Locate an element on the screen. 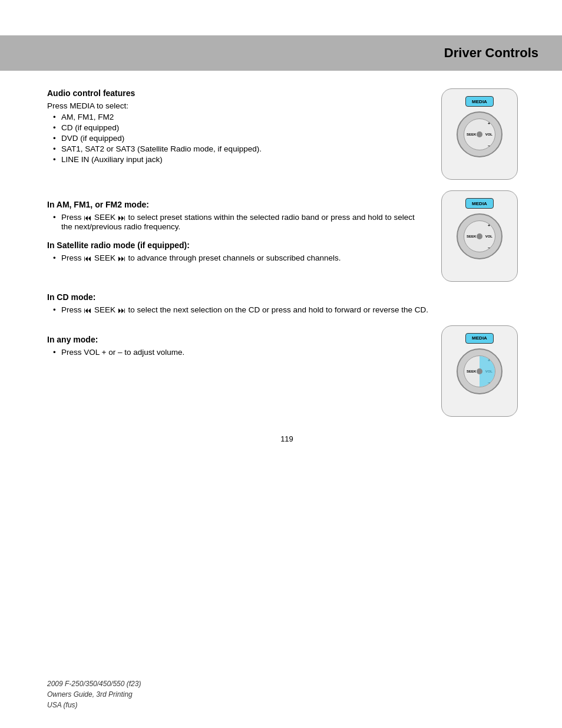 The height and width of the screenshot is (728, 562). audio-control-text: Audio control features Press MEDIA to se… is located at coordinates (234, 128).